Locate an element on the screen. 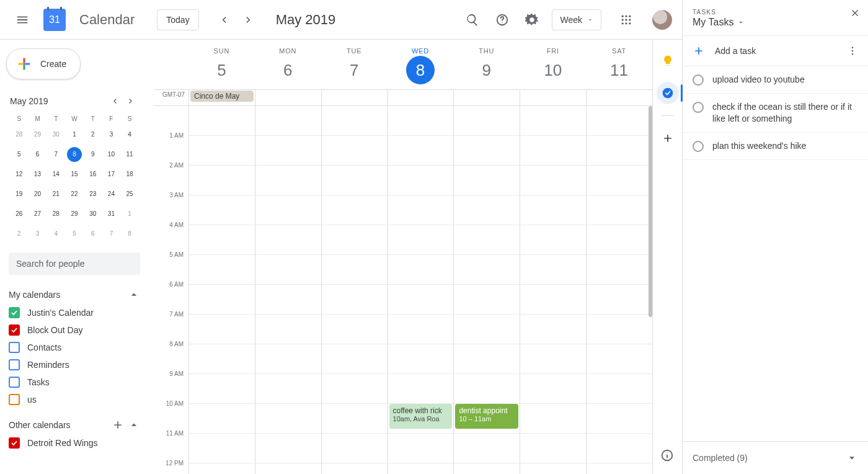 The width and height of the screenshot is (868, 474). mini-next-month is located at coordinates (131, 101).